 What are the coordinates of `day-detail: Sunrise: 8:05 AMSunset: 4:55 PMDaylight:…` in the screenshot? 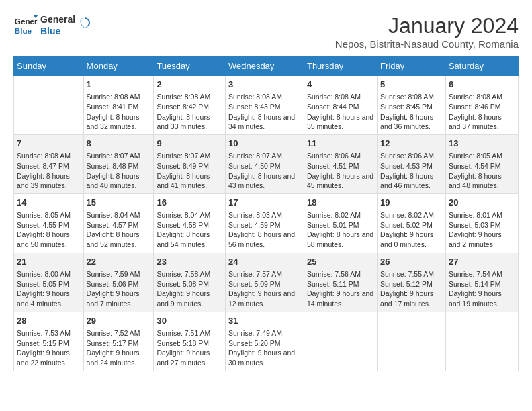 It's located at (48, 230).